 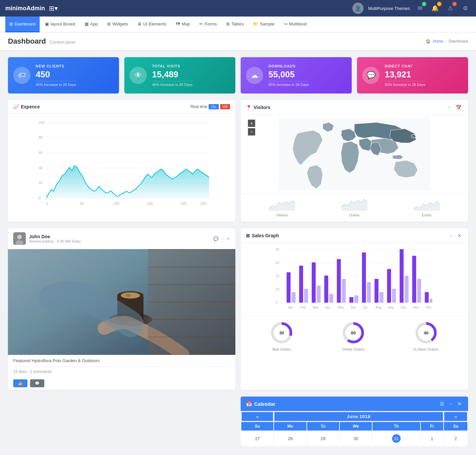 I want to click on nav-item-sample: 📁 Sample, so click(x=264, y=24).